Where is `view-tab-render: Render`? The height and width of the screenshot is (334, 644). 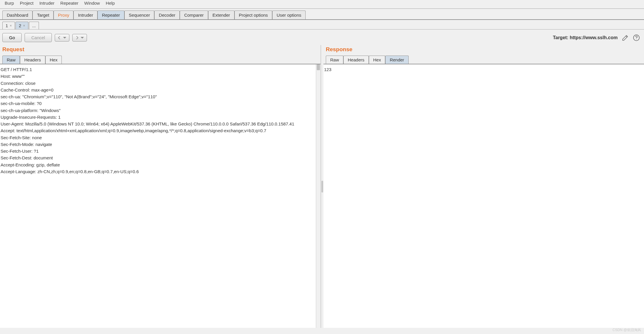 view-tab-render: Render is located at coordinates (397, 60).